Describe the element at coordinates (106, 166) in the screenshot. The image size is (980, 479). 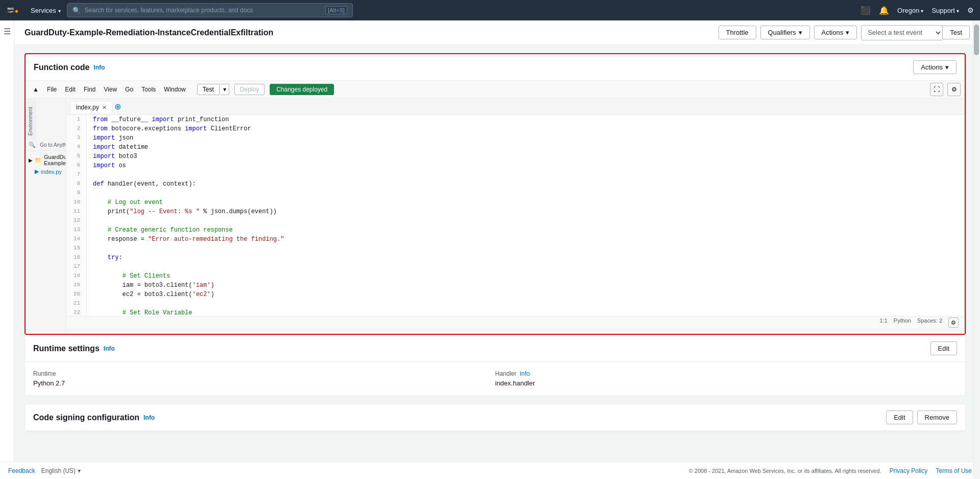
I see `line-content: import os` at that location.